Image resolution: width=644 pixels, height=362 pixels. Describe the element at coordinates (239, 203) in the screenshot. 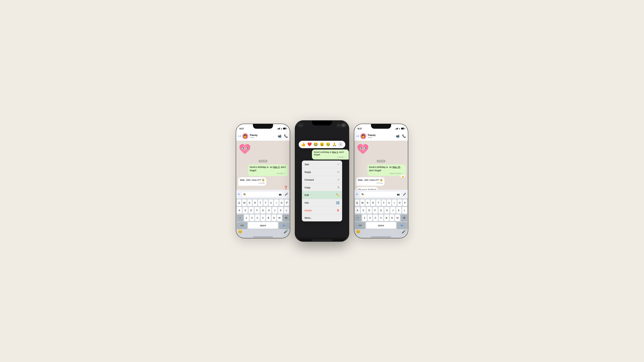

I see `key-q: Q` at that location.